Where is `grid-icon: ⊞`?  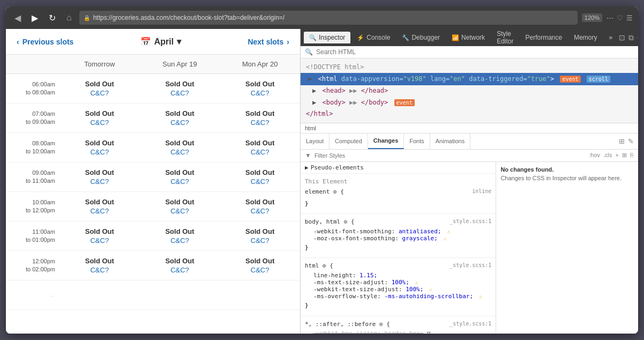 grid-icon: ⊞ is located at coordinates (625, 156).